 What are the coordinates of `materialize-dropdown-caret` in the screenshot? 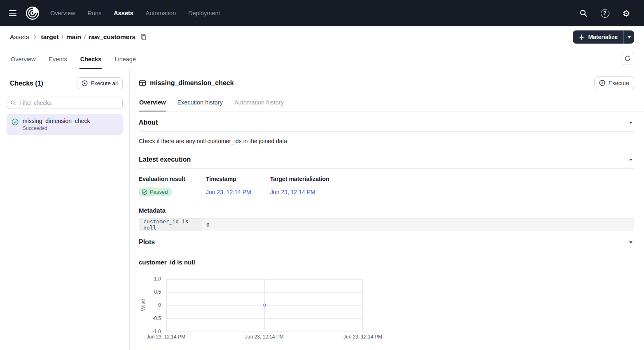 It's located at (629, 37).